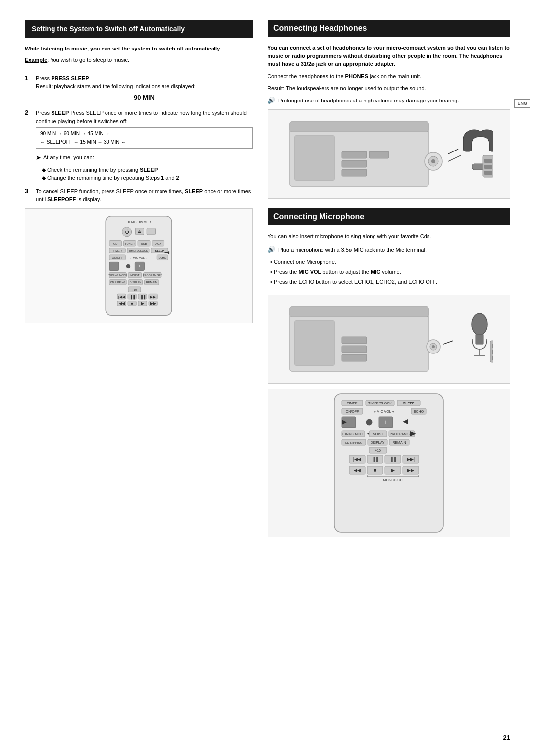 The height and width of the screenshot is (756, 535). What do you see at coordinates (357, 76) in the screenshot?
I see `phones-bold: PHONES` at bounding box center [357, 76].